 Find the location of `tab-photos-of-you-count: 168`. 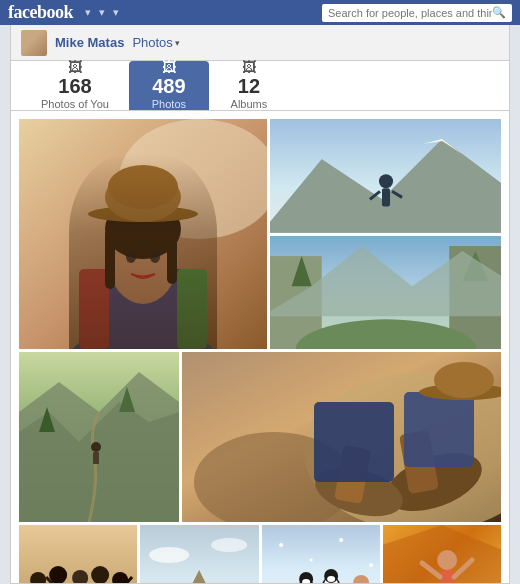

tab-photos-of-you-count: 168 is located at coordinates (74, 86).